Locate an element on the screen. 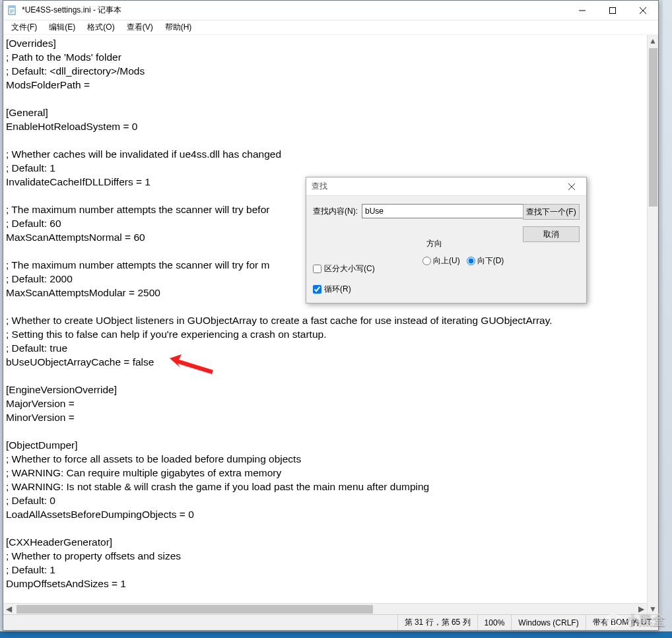 This screenshot has width=672, height=638. radio-down-label: 向下(D) is located at coordinates (491, 261).